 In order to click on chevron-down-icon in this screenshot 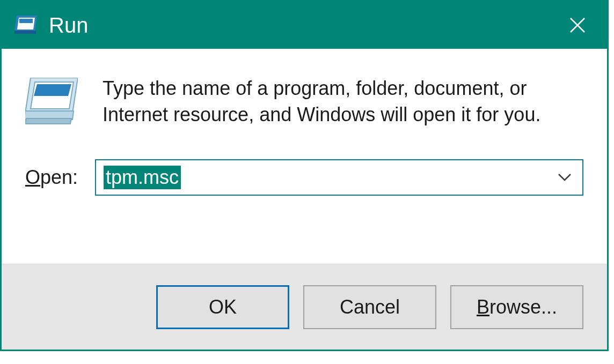, I will do `click(565, 177)`.